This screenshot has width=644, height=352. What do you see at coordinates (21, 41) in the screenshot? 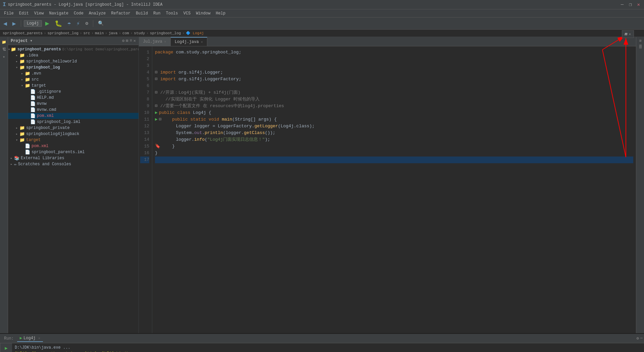
I see `project-panel-title: Project ▾` at bounding box center [21, 41].